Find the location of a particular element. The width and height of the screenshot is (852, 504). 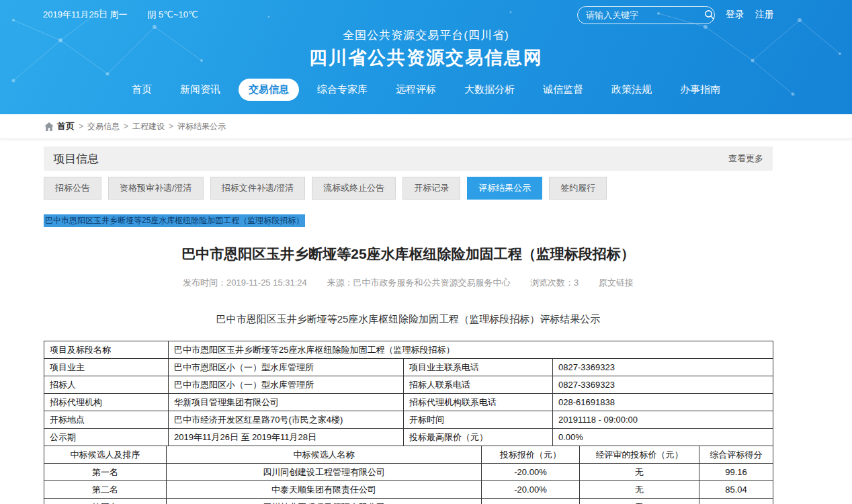

breadcrumb: 首页 > 交易信息 > 工程建设 > 评标结果公示 is located at coordinates (426, 126).